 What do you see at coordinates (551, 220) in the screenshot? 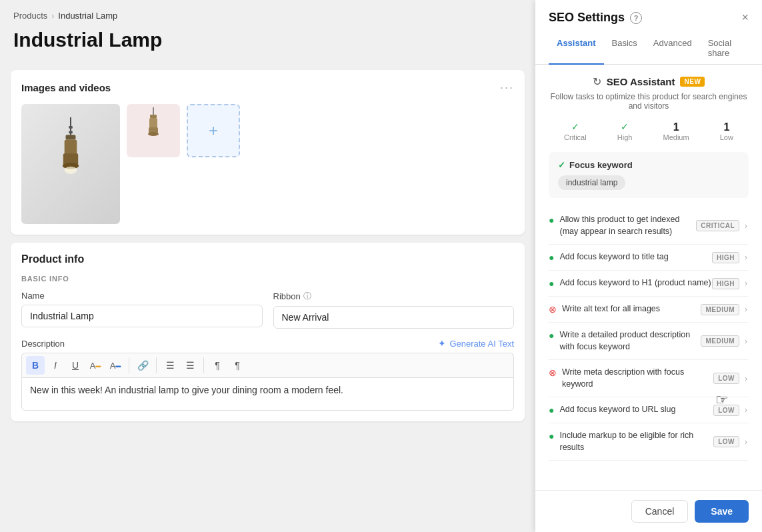
I see `task-index-icon: ●` at bounding box center [551, 220].